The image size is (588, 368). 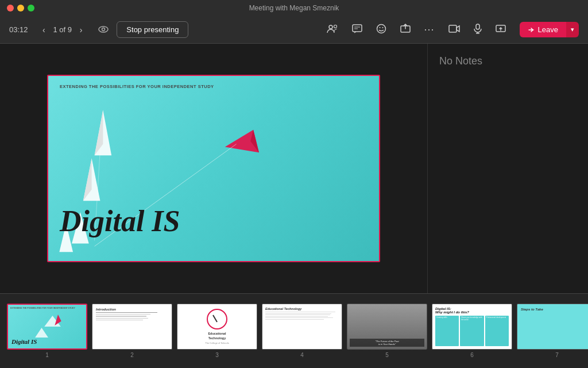 I want to click on share-screen-button, so click(x=501, y=30).